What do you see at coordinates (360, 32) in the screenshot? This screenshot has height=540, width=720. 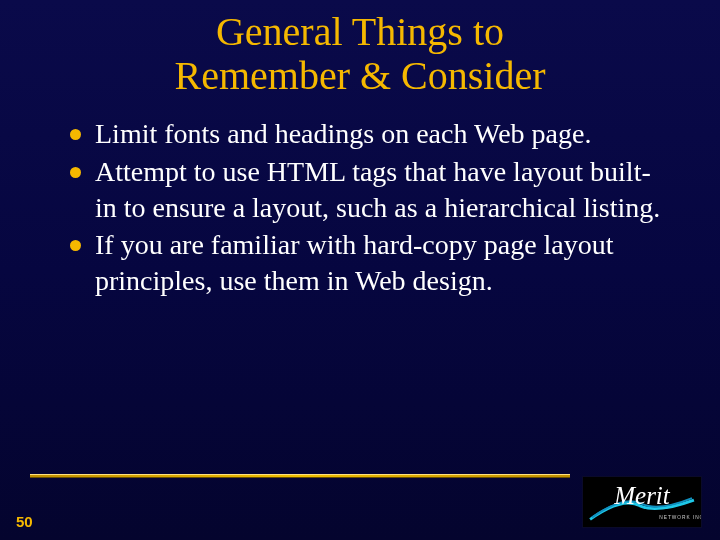 I see `title-line-1: General Things to` at bounding box center [360, 32].